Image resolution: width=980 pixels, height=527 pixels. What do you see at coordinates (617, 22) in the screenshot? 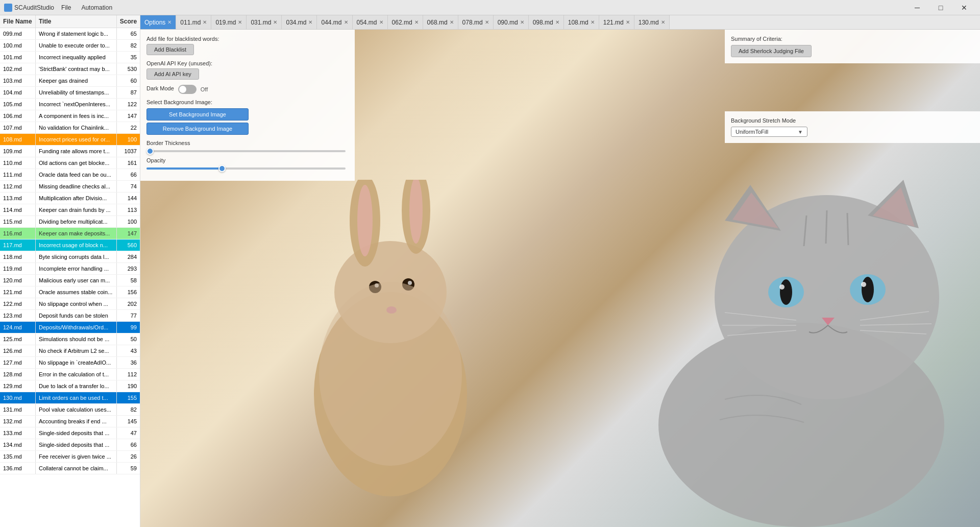
I see `tab-121: 121.md✕` at bounding box center [617, 22].